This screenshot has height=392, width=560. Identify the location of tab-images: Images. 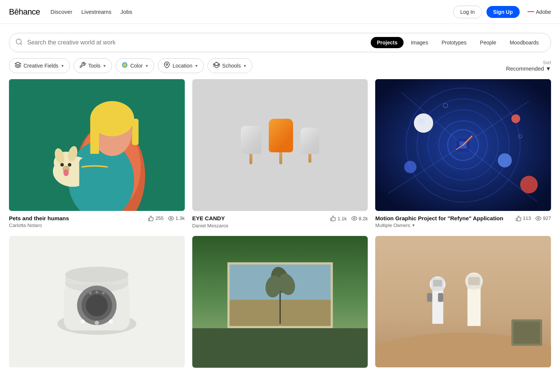
(420, 43).